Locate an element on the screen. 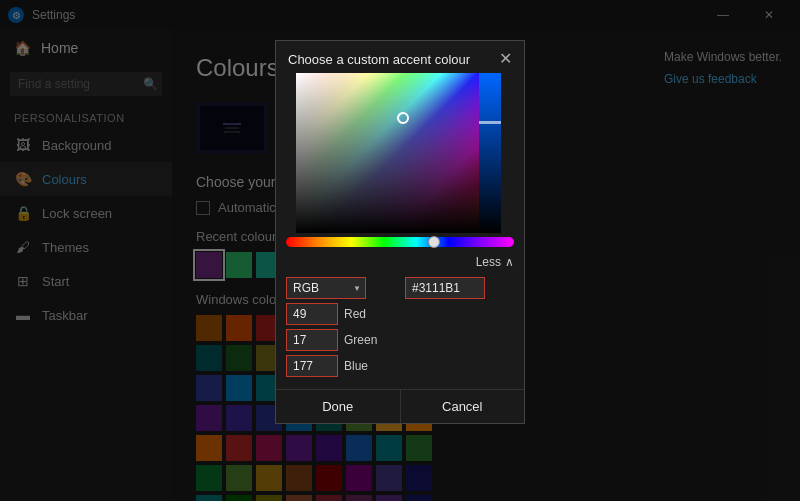  hue-slider-row is located at coordinates (400, 244).